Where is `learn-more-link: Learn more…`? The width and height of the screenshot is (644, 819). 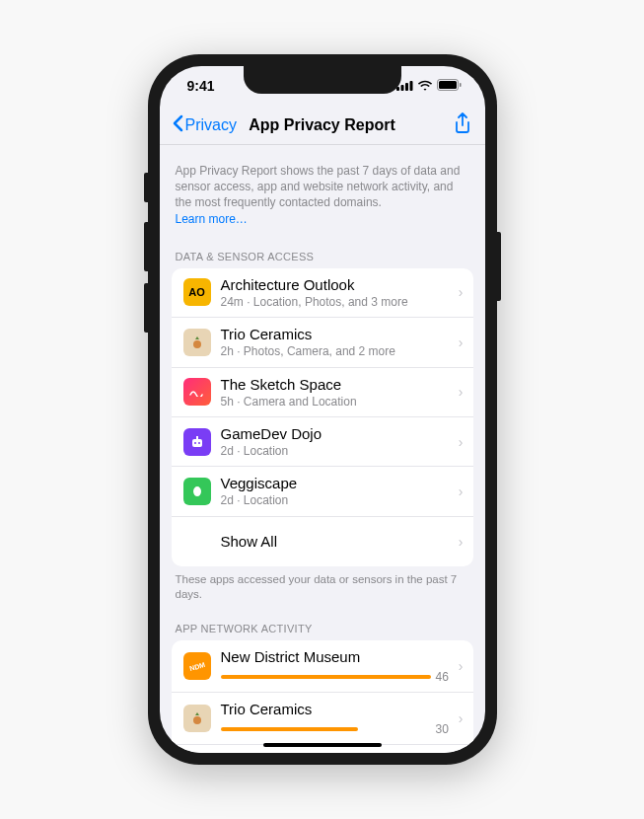
learn-more-link: Learn more… is located at coordinates (211, 219).